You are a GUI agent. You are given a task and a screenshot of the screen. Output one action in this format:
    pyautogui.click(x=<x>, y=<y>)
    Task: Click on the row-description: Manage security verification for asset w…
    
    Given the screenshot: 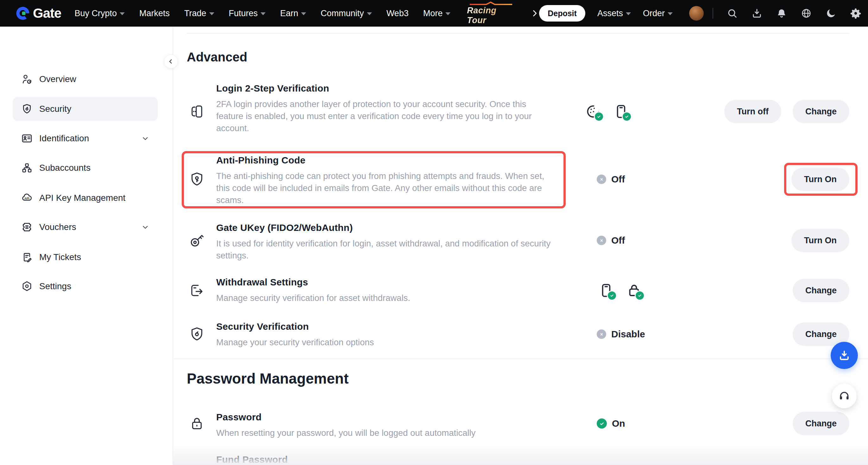 What is the action you would take?
    pyautogui.click(x=313, y=298)
    